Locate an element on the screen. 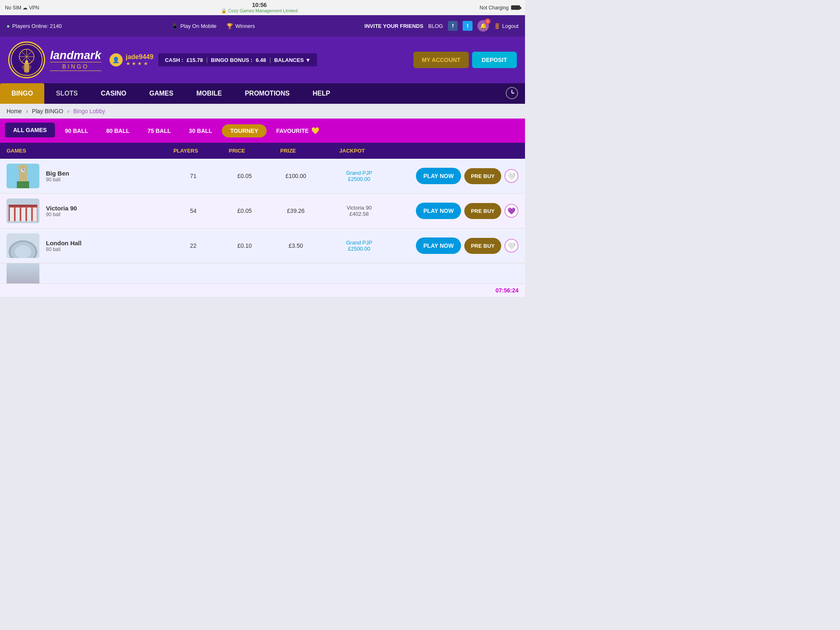 The width and height of the screenshot is (840, 630). my-account-button: MY ACCOUNT is located at coordinates (441, 60).